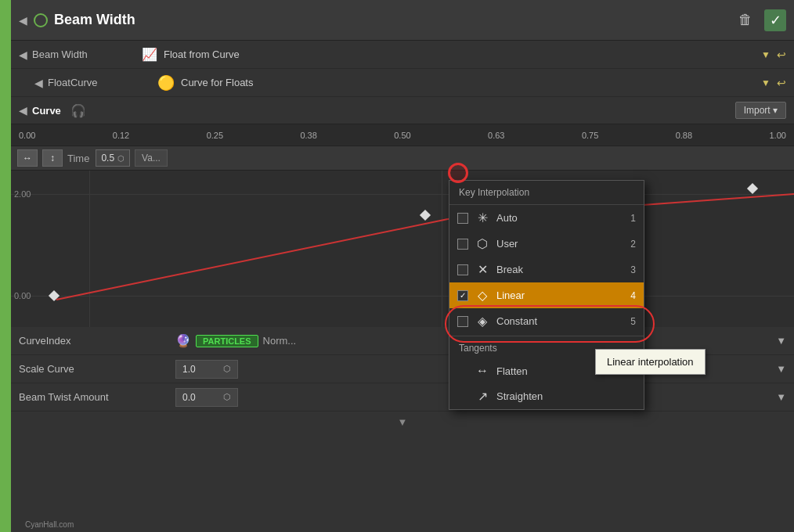 The height and width of the screenshot is (532, 794). What do you see at coordinates (207, 397) in the screenshot?
I see `beam-twist-input: 0.0 ⬡` at bounding box center [207, 397].